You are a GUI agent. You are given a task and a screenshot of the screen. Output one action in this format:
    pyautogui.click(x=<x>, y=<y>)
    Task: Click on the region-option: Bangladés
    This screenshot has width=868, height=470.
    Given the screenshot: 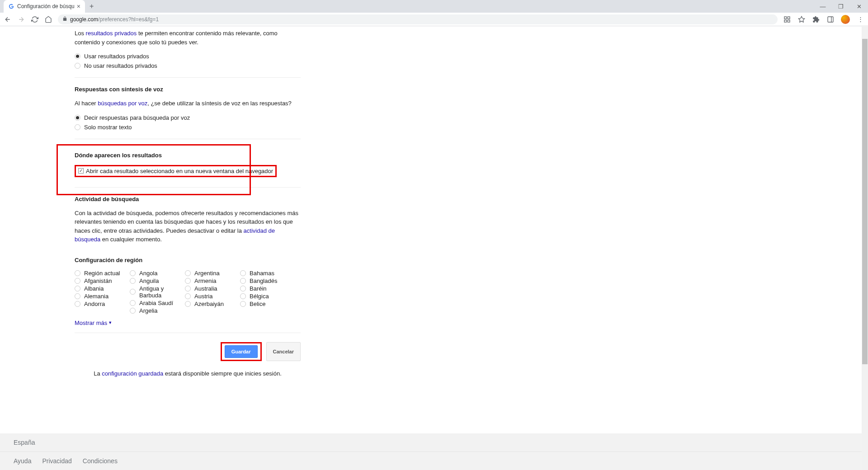 What is the action you would take?
    pyautogui.click(x=268, y=281)
    